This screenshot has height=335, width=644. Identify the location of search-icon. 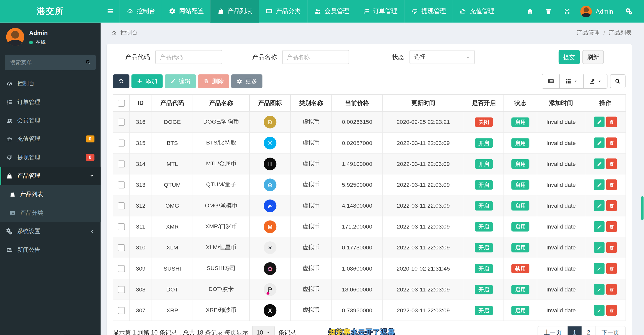
(88, 62).